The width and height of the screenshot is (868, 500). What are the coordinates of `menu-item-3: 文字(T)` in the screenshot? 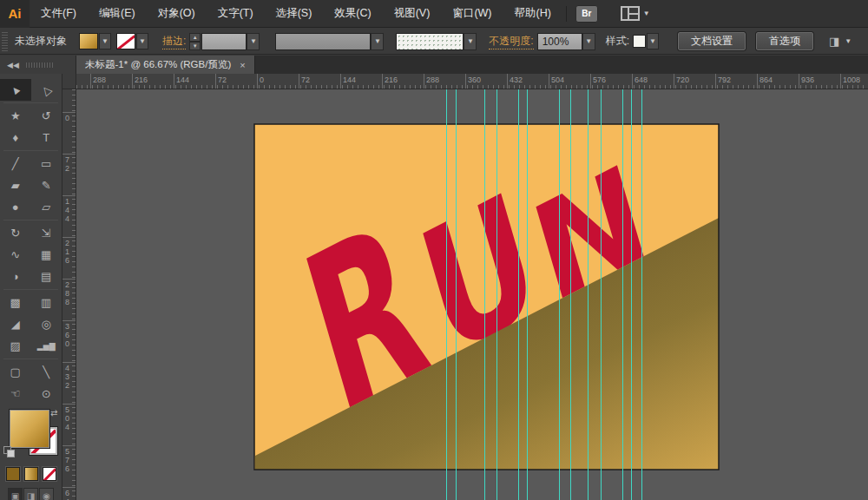 It's located at (236, 14).